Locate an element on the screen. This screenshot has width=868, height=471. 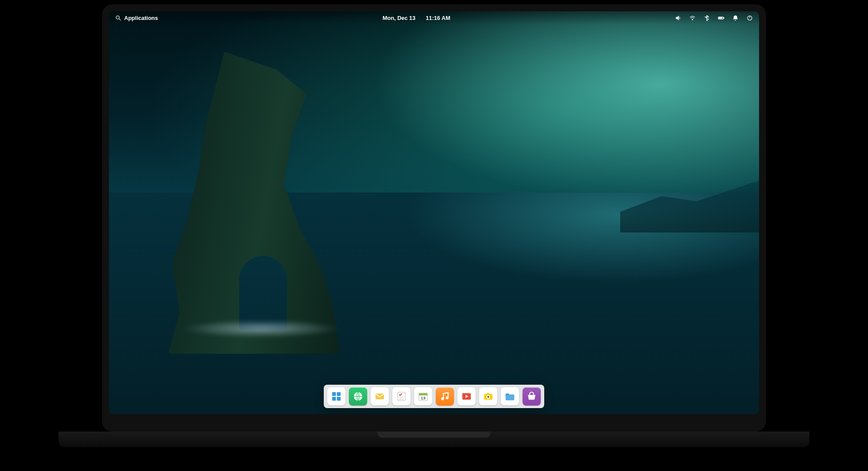
dock-appcenter is located at coordinates (532, 396).